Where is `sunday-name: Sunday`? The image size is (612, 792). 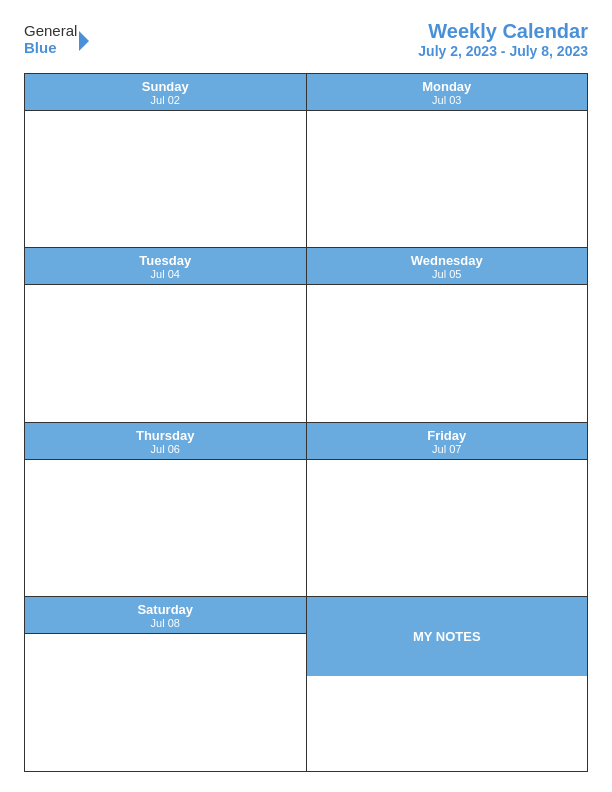 sunday-name: Sunday is located at coordinates (166, 86).